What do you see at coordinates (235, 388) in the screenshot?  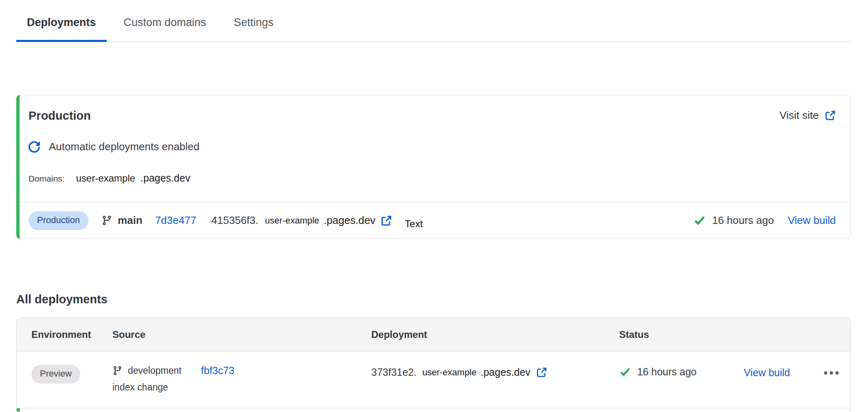 I see `commit-message: index change` at bounding box center [235, 388].